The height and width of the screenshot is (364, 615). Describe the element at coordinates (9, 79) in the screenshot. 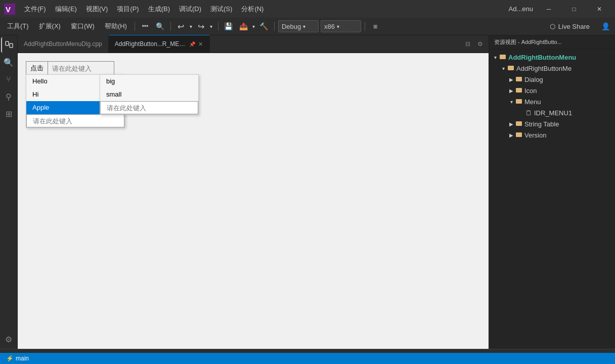

I see `activity-git: ⑂` at that location.